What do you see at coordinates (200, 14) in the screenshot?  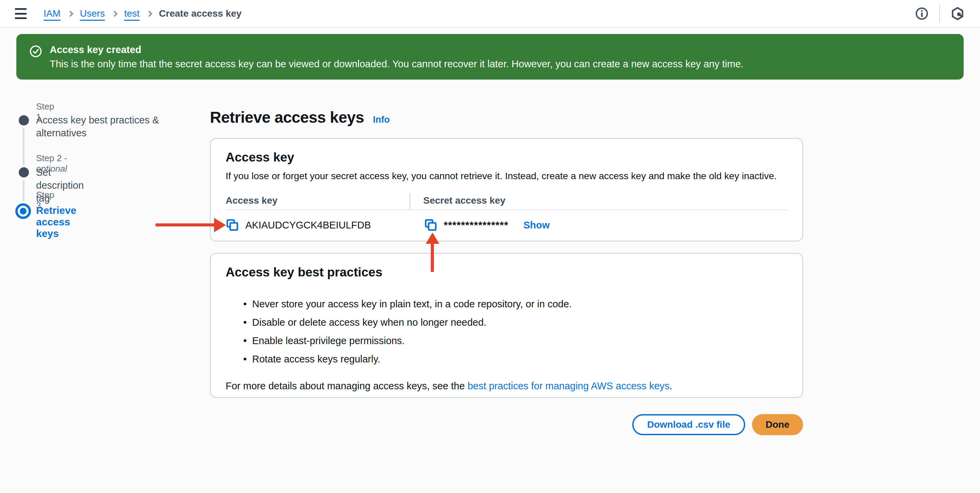 I see `breadcrumb-current: Create access key` at bounding box center [200, 14].